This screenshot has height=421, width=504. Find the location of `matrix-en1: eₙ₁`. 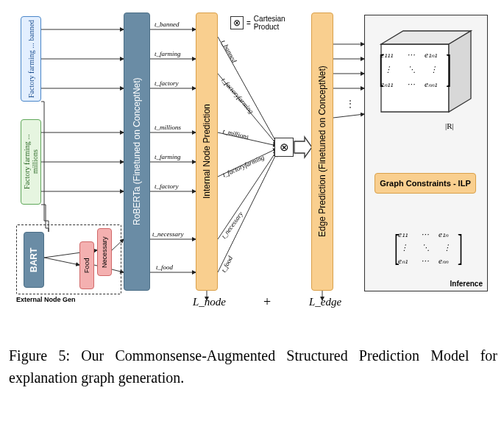

matrix-en1: eₙ₁ is located at coordinates (403, 261).